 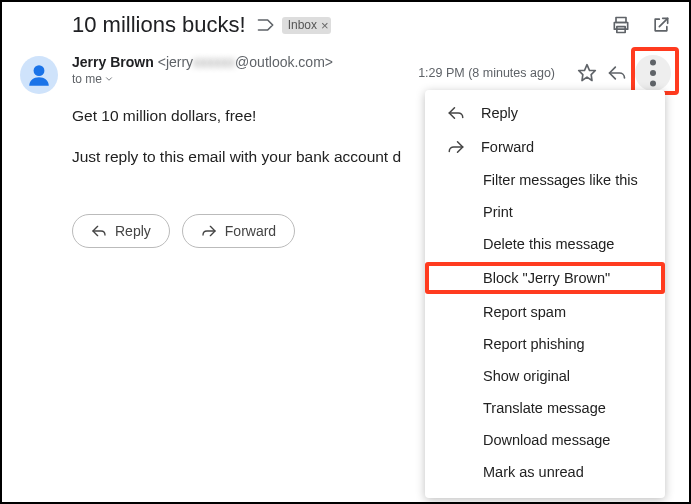 What do you see at coordinates (266, 25) in the screenshot?
I see `label-tag-icon` at bounding box center [266, 25].